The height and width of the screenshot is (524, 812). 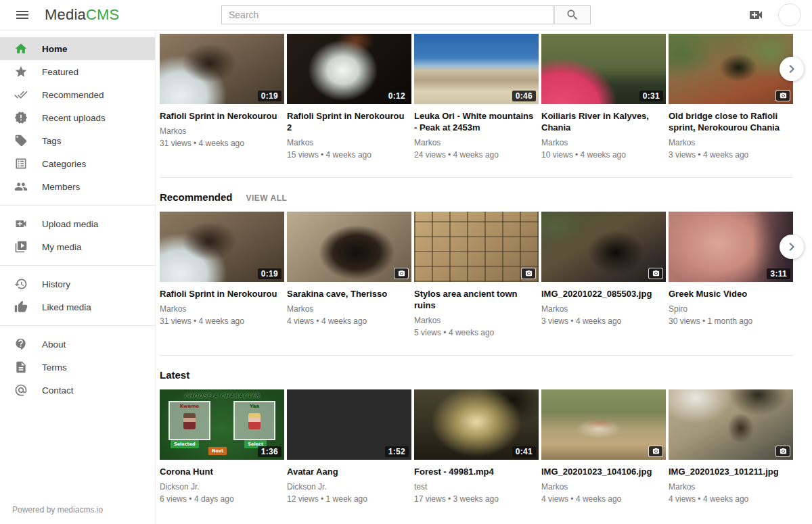 I want to click on media-title: Sarakina cave, Therisso, so click(x=349, y=293).